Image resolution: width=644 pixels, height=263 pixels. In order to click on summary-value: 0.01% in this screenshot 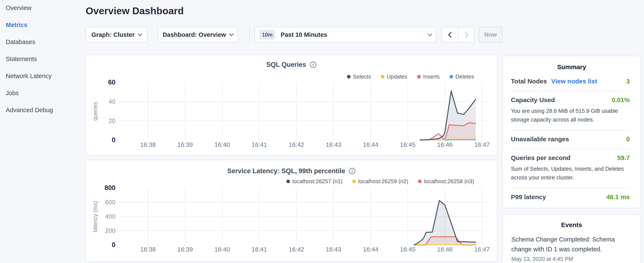, I will do `click(621, 100)`.